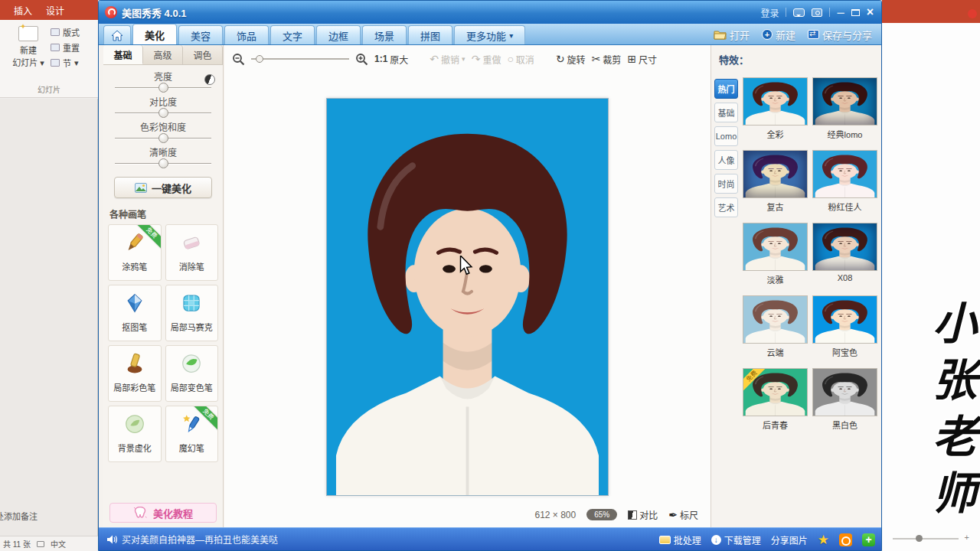 The image size is (980, 551). Describe the element at coordinates (338, 35) in the screenshot. I see `tab-frame: 边框` at that location.